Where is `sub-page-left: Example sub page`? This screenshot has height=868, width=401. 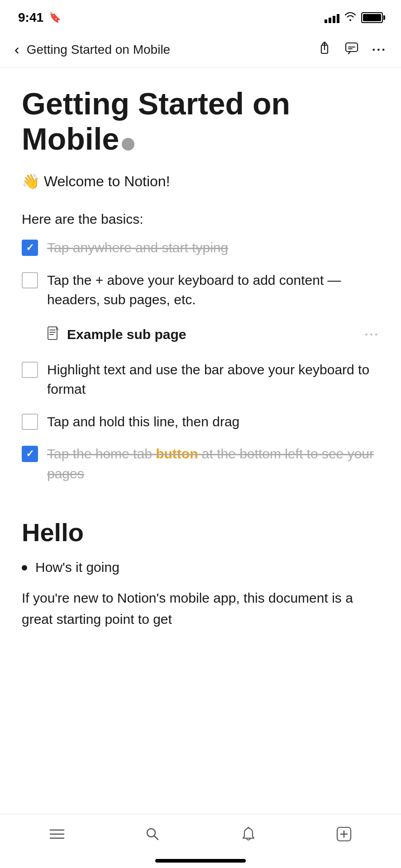 sub-page-left: Example sub page is located at coordinates (117, 335).